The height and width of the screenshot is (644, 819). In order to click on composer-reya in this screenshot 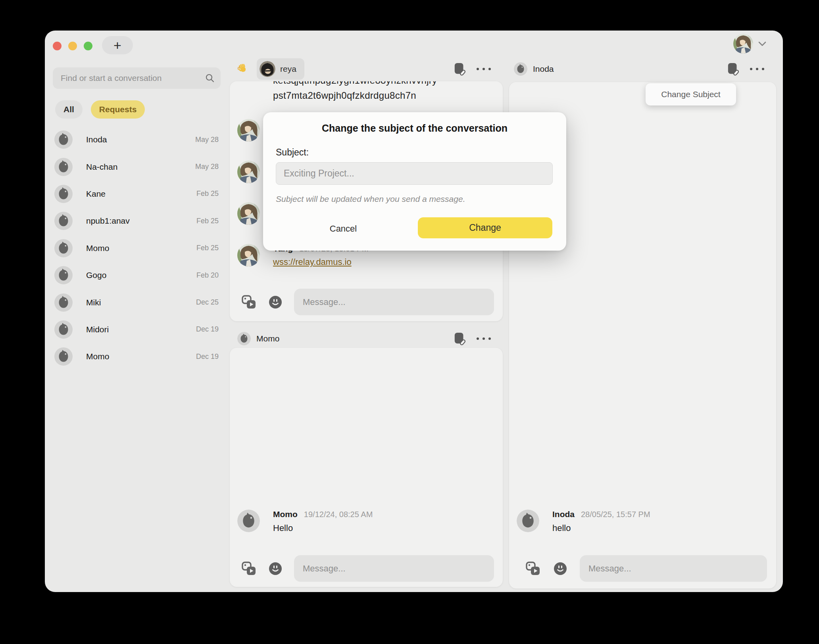, I will do `click(366, 302)`.